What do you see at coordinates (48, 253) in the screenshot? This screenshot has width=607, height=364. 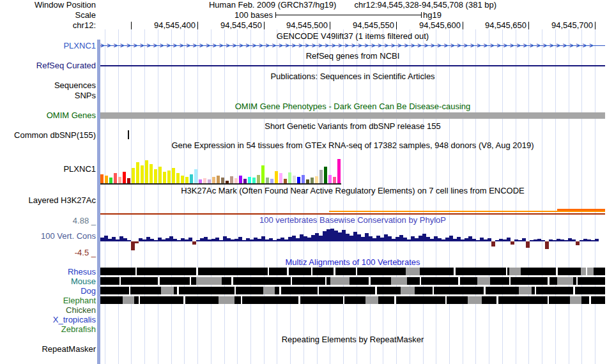 I see `phylop-min-value: -4.5 _` at bounding box center [48, 253].